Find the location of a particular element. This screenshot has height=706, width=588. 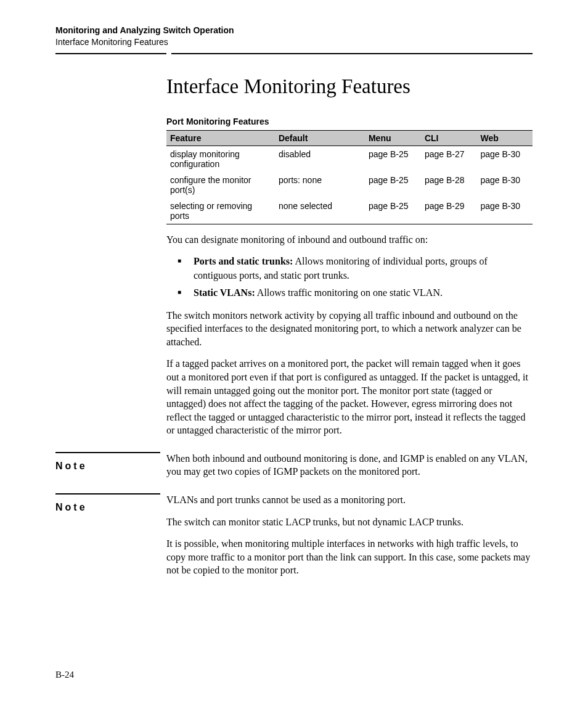

th-feature: Feature is located at coordinates (221, 138).